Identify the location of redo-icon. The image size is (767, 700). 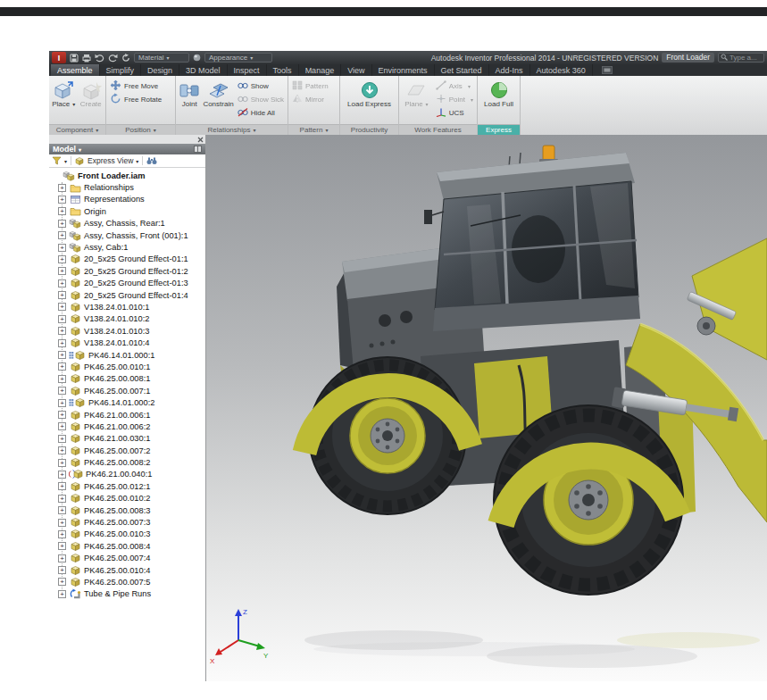
(113, 58).